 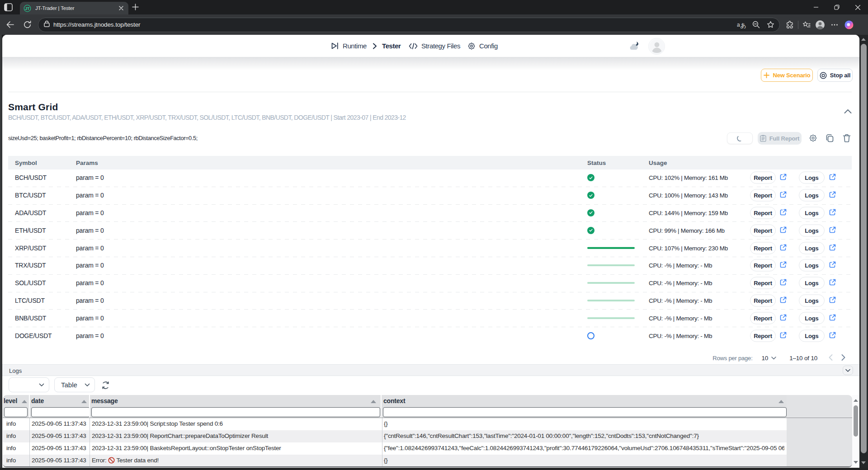 I want to click on logs-collapse-chevron-icon, so click(x=848, y=371).